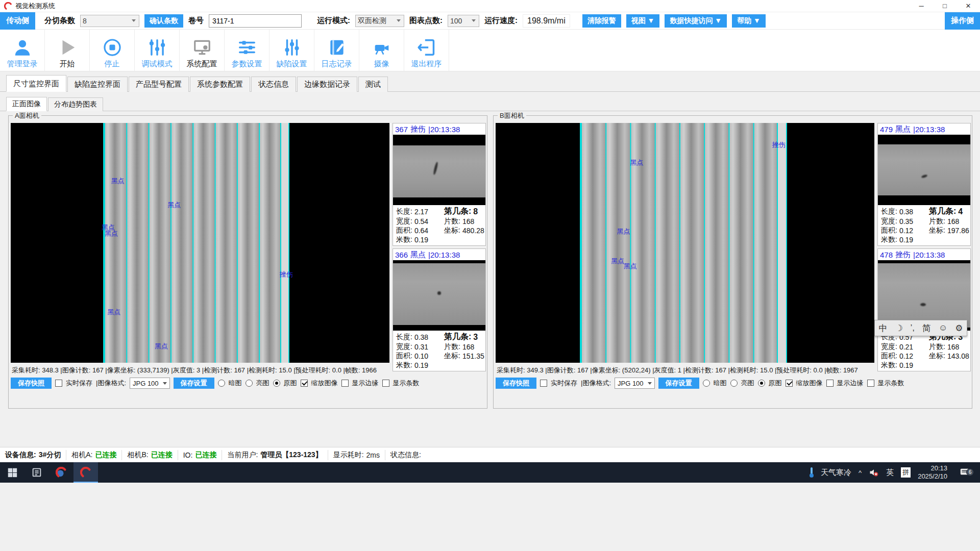 The width and height of the screenshot is (980, 551). Describe the element at coordinates (874, 472) in the screenshot. I see `speaker-muted-icon` at that location.